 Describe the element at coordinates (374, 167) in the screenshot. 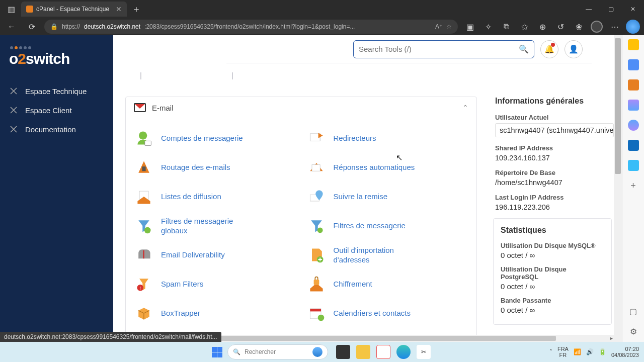

I see `tool-link: Réponses automatiques` at that location.